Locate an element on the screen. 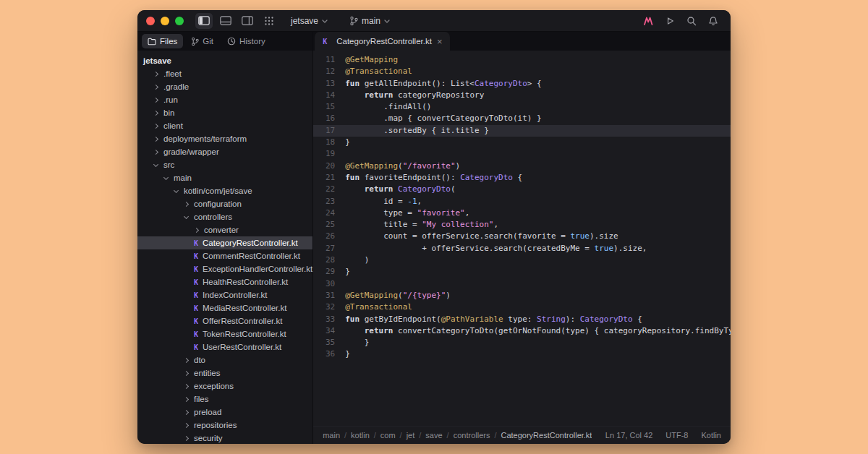 The height and width of the screenshot is (454, 868). project-switcher-button: jetsave is located at coordinates (310, 21).